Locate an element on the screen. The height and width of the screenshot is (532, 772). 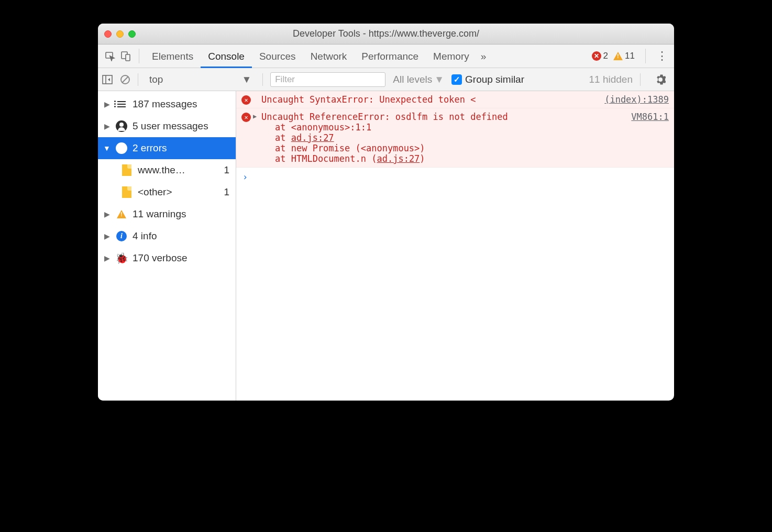
sidebar-item-user-messages: ▶ 5 user messages is located at coordinates (167, 126).